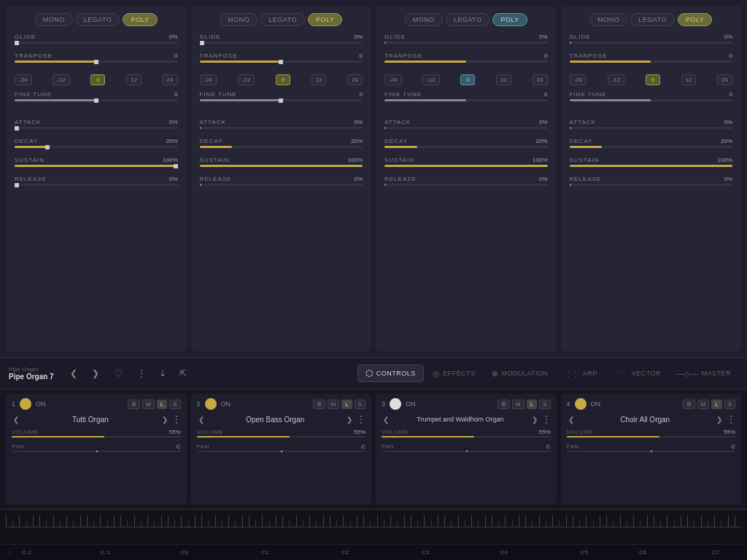 The height and width of the screenshot is (560, 747). I want to click on transpose-24-1: 24, so click(171, 80).